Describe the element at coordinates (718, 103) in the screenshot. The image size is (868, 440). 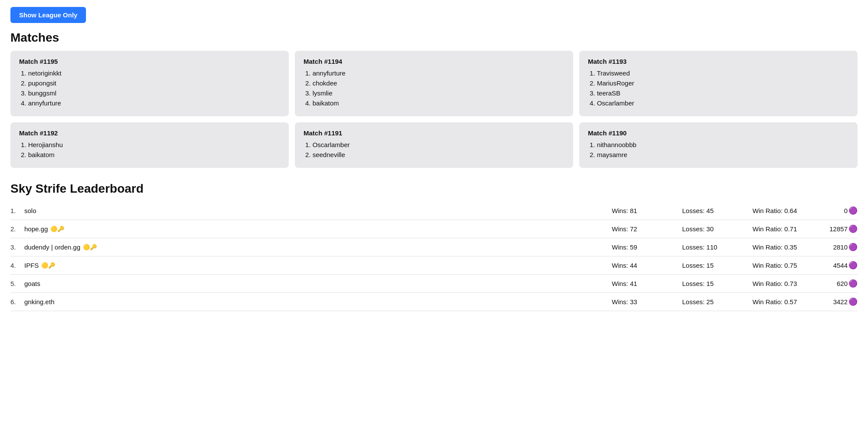
I see `match-player: 4. Oscarlamber` at that location.